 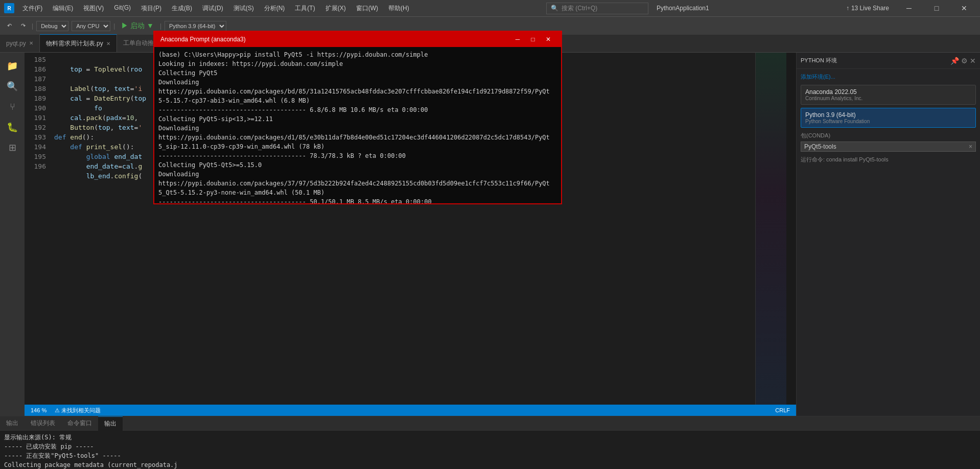 What do you see at coordinates (848, 8) in the screenshot?
I see `live-share-icon: ↑` at bounding box center [848, 8].